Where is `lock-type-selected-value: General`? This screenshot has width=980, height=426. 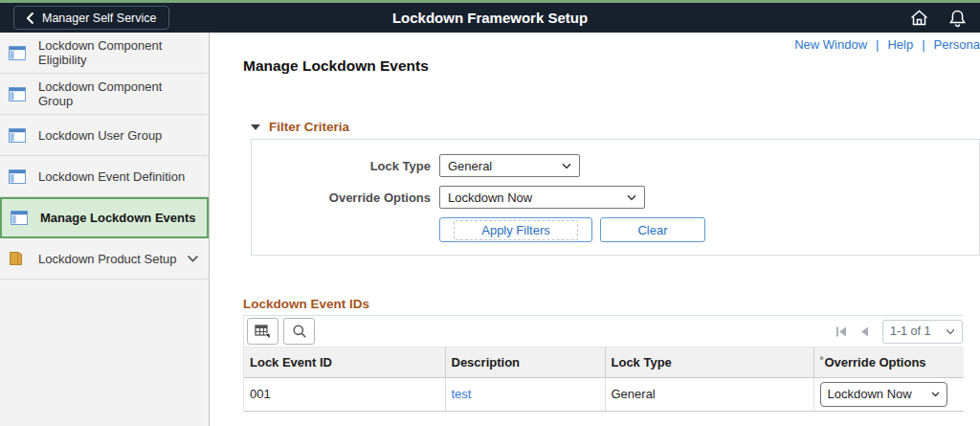 lock-type-selected-value: General is located at coordinates (470, 167).